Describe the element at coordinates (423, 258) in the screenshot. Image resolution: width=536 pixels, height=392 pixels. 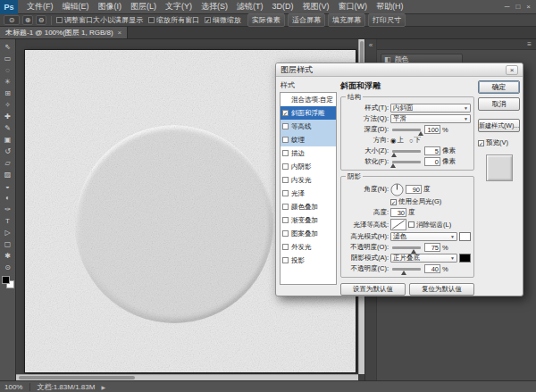
I see `shadow-mode-select: 正片叠底 ▼` at that location.